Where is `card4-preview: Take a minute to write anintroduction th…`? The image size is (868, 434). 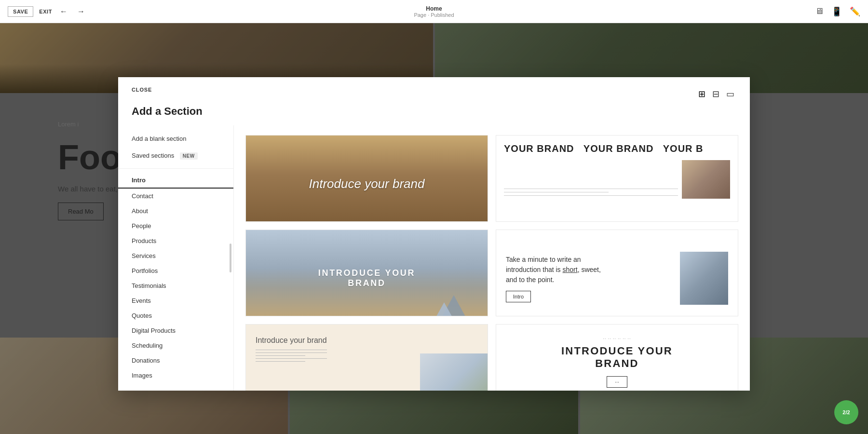 card4-preview: Take a minute to write anintroduction th… is located at coordinates (617, 273).